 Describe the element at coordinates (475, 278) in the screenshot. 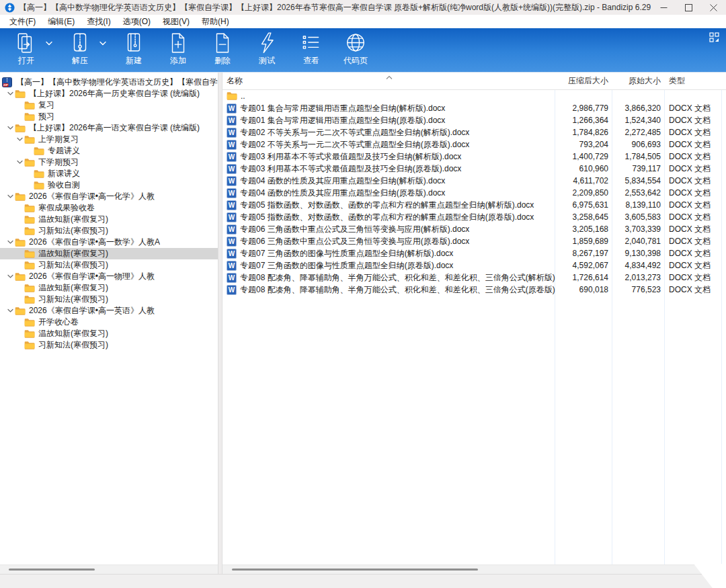

I see `table-row: W专题08 配凑角、降幂辅助角、半角万能公式、积化和差、和差化积、三倍角公式(解…` at that location.